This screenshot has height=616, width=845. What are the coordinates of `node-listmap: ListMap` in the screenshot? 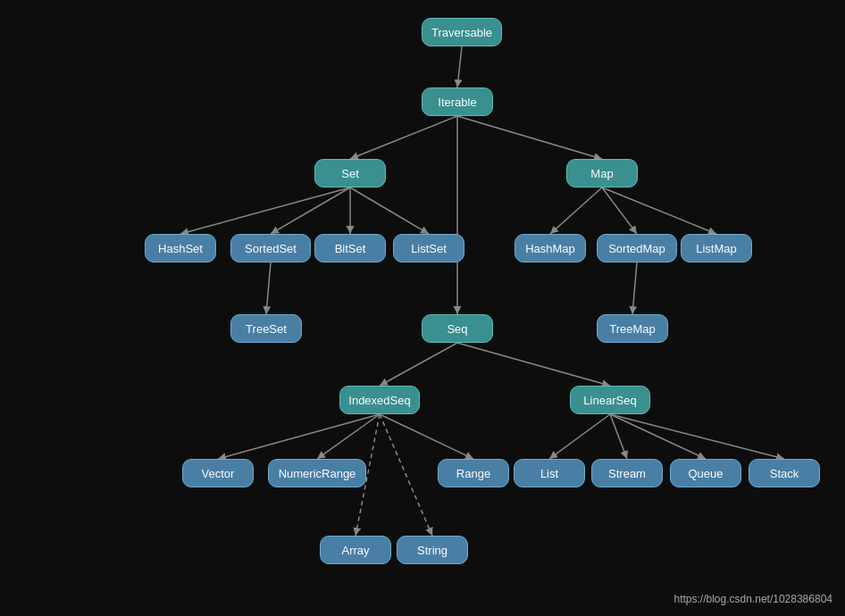 It's located at (716, 248).